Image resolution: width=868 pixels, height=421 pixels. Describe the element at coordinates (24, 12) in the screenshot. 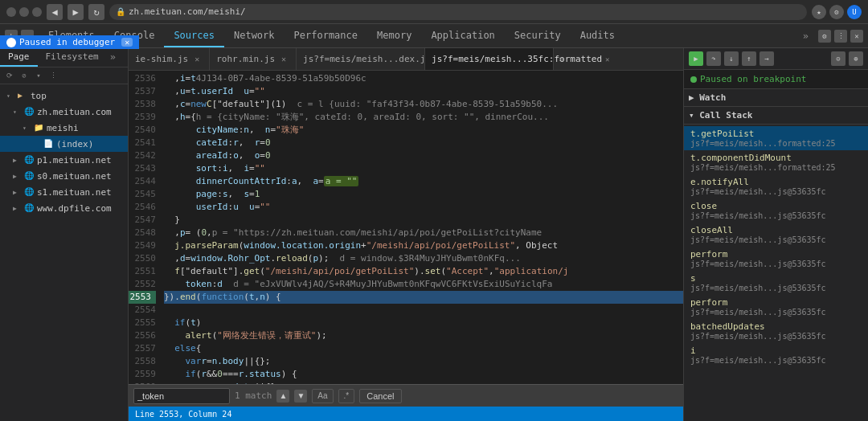

I see `minimize-btn` at that location.